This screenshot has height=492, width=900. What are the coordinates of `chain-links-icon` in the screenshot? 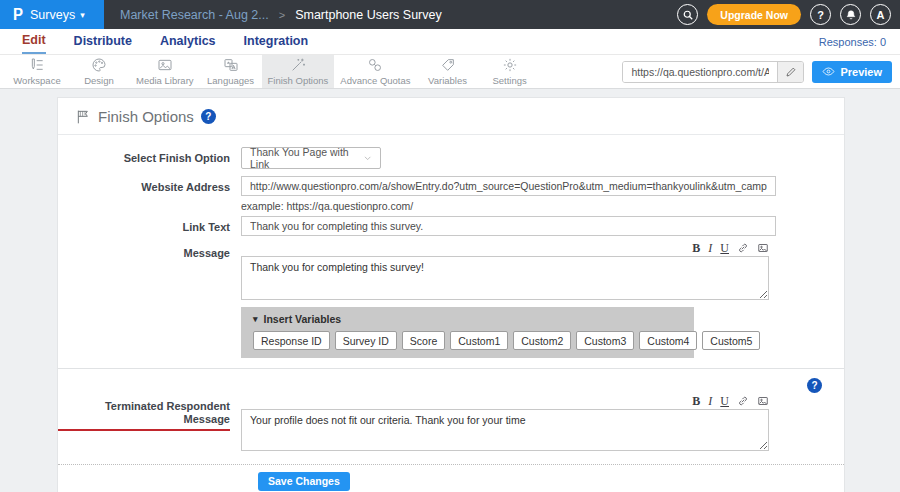 It's located at (375, 65).